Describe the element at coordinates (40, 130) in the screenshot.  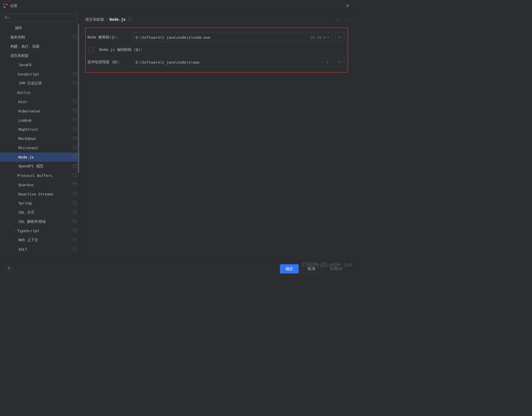
I see `sidebar-item: MapStruct` at that location.